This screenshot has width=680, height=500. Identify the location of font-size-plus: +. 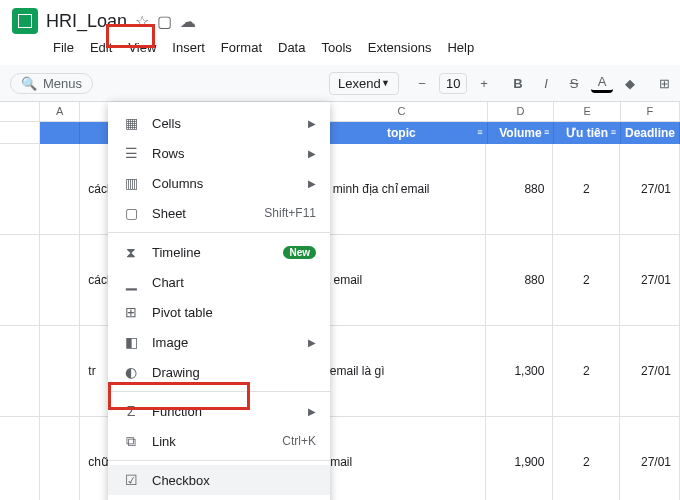
(484, 83).